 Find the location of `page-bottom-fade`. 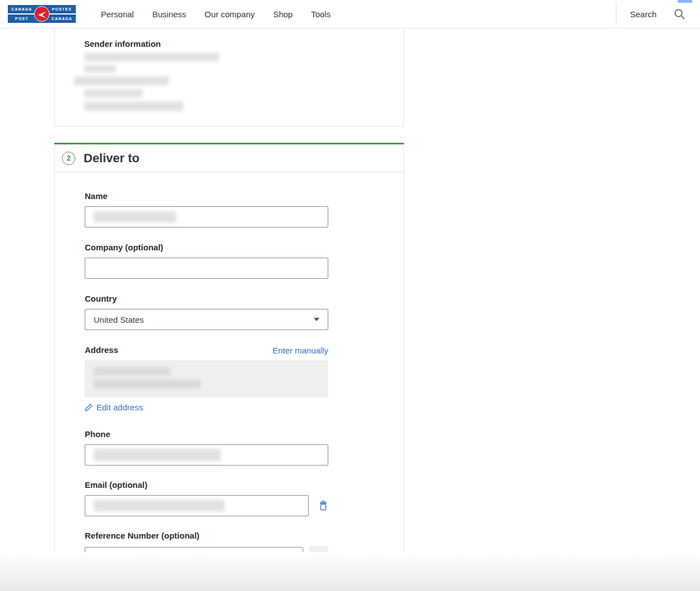

page-bottom-fade is located at coordinates (350, 571).